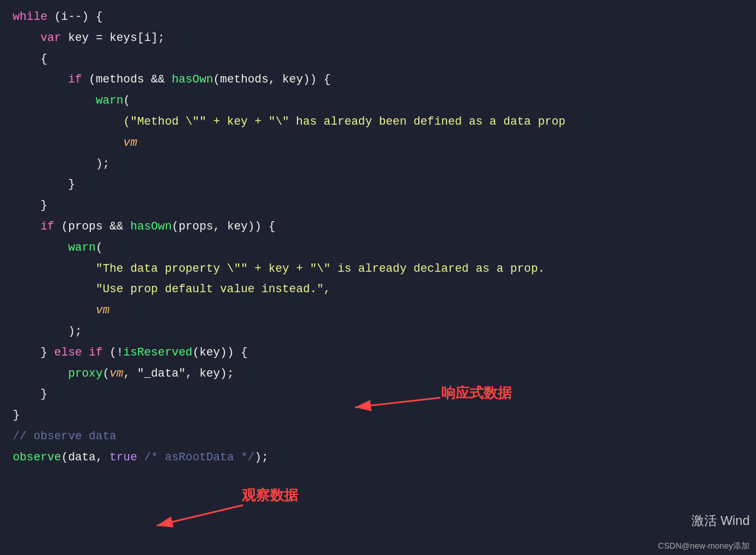 The height and width of the screenshot is (555, 756). What do you see at coordinates (378, 79) in the screenshot?
I see `code-line: if (methods && hasOwn(methods, key)) {` at bounding box center [378, 79].